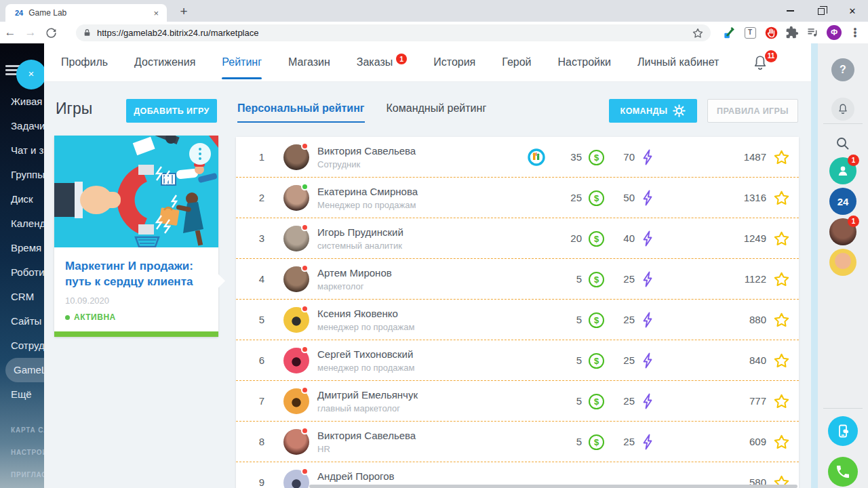 This screenshot has height=488, width=868. Describe the element at coordinates (729, 33) in the screenshot. I see `eyedropper-icon` at that location.